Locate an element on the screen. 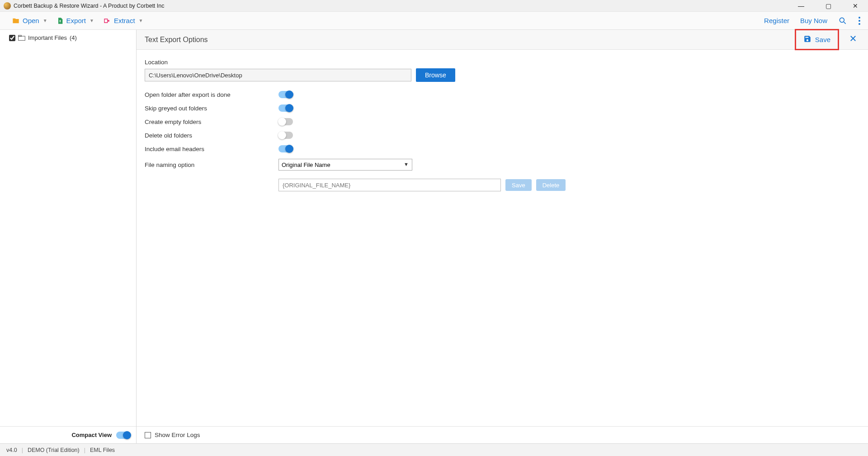  titlebar: Corbett Backup & Restore Wizard - A Prod… is located at coordinates (434, 6).